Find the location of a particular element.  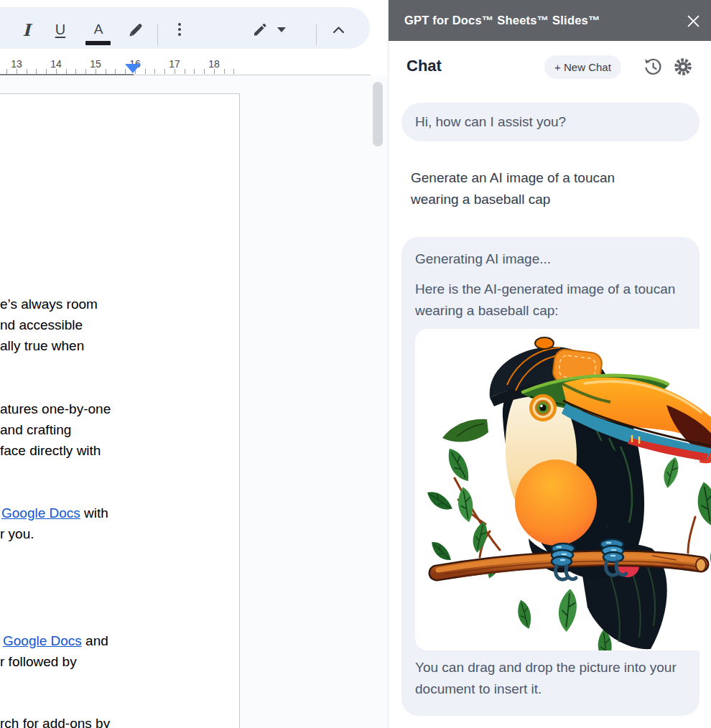

document-scrollbar is located at coordinates (378, 114).